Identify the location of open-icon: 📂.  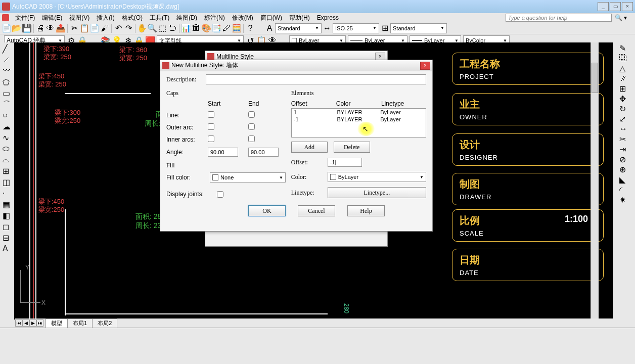
(17, 28).